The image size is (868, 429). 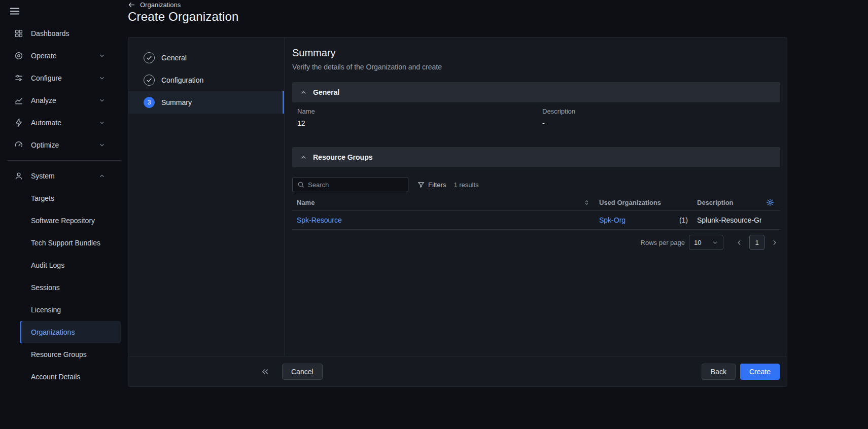 I want to click on sidebar-item-label: Optimize, so click(x=45, y=145).